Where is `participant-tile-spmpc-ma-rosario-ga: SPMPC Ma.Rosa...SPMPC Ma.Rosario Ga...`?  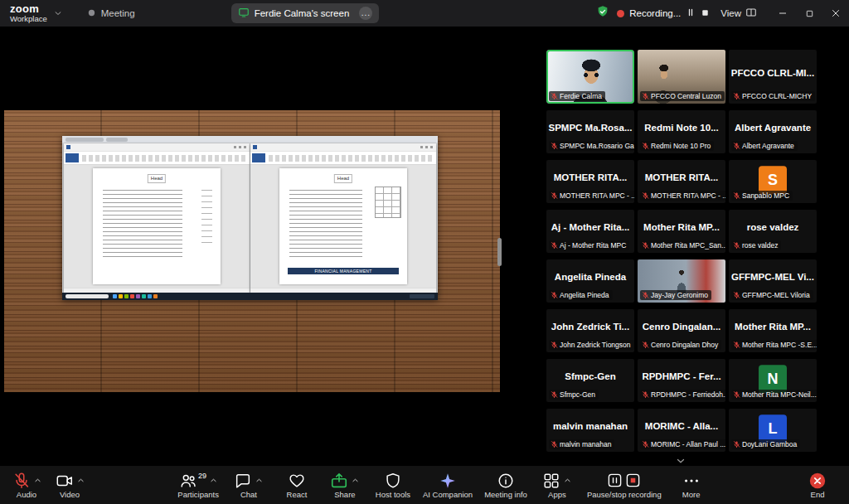
participant-tile-spmpc-ma-rosario-ga: SPMPC Ma.Rosa...SPMPC Ma.Rosario Ga... is located at coordinates (590, 132).